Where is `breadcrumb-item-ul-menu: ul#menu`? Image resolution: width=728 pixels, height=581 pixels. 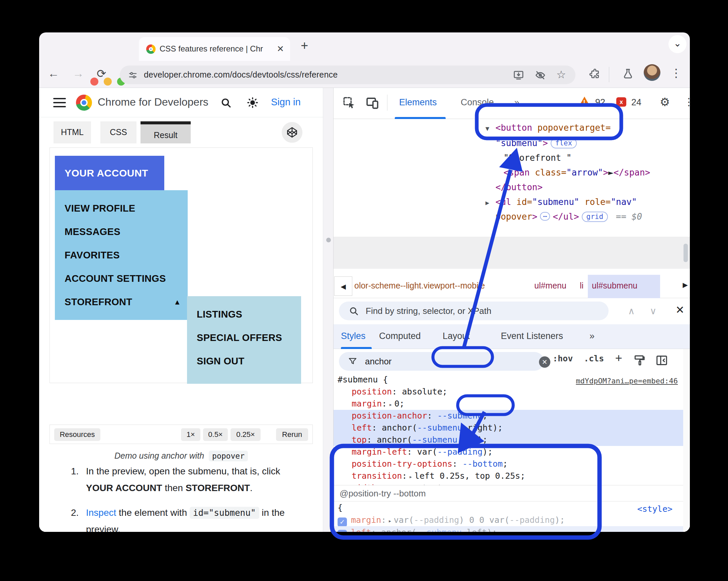 breadcrumb-item-ul-menu: ul#menu is located at coordinates (550, 285).